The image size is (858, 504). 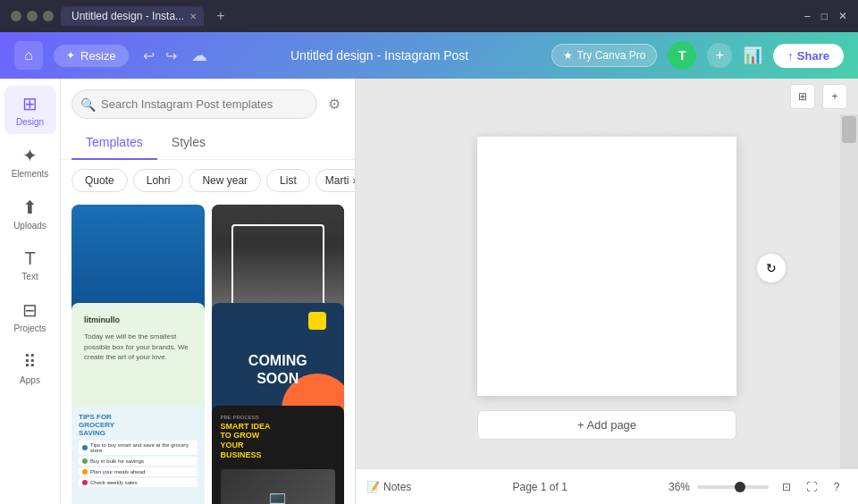 I want to click on window-dots, so click(x=32, y=16).